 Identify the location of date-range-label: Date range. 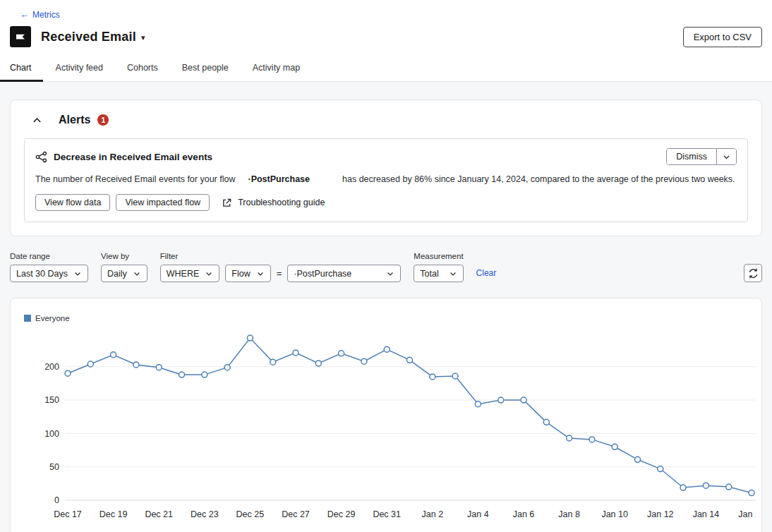
(49, 256).